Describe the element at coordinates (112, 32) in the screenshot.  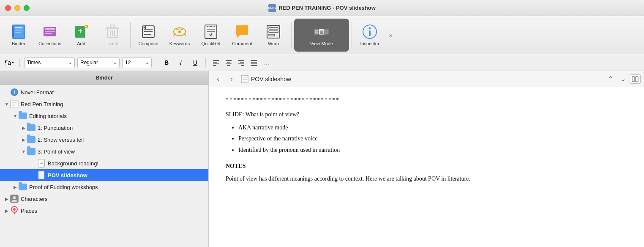
I see `trash-icon` at that location.